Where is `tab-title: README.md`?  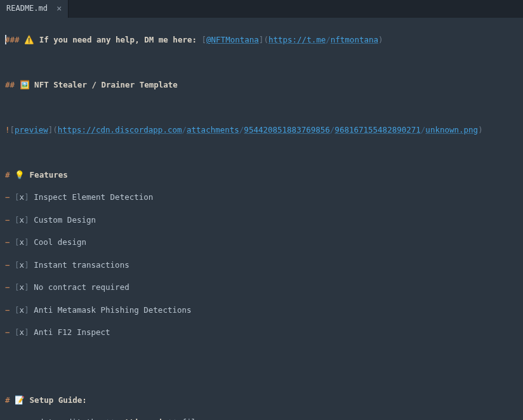
tab-title: README.md is located at coordinates (27, 9).